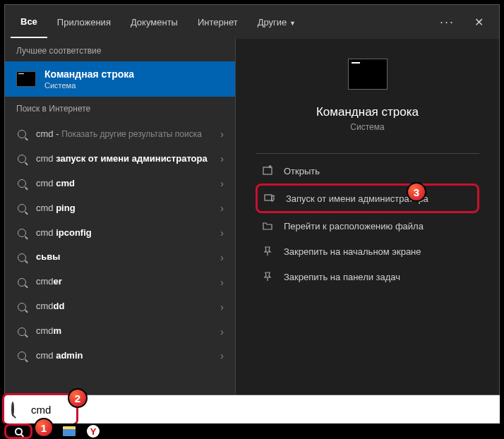  Describe the element at coordinates (120, 108) in the screenshot. I see `internet-header: Поиск в Интернете` at that location.